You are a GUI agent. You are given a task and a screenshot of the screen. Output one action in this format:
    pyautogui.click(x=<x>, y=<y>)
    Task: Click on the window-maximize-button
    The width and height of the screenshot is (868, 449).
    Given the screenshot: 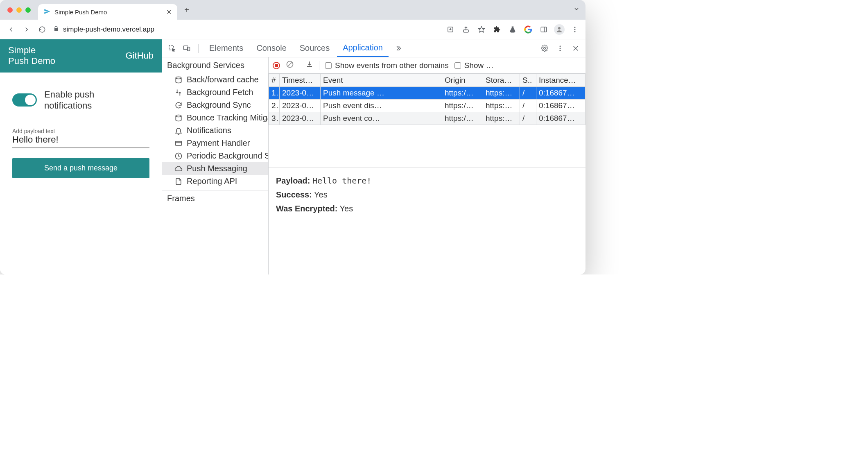 What is the action you would take?
    pyautogui.click(x=28, y=10)
    